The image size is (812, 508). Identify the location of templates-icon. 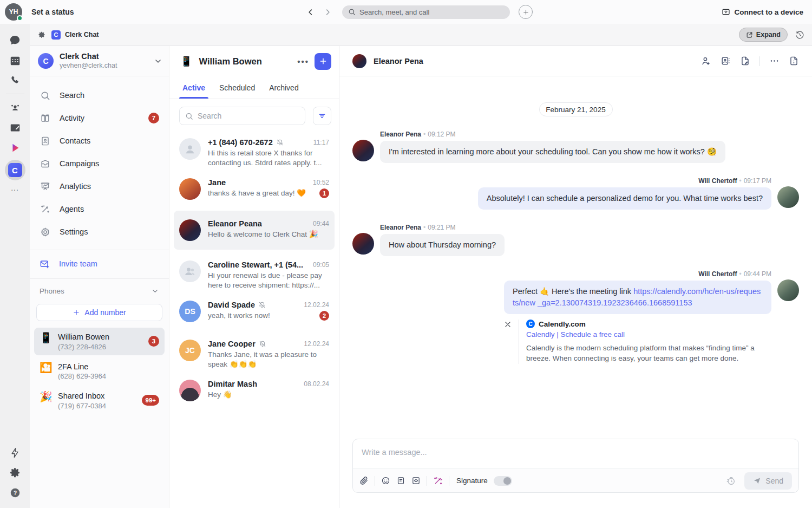
(401, 481).